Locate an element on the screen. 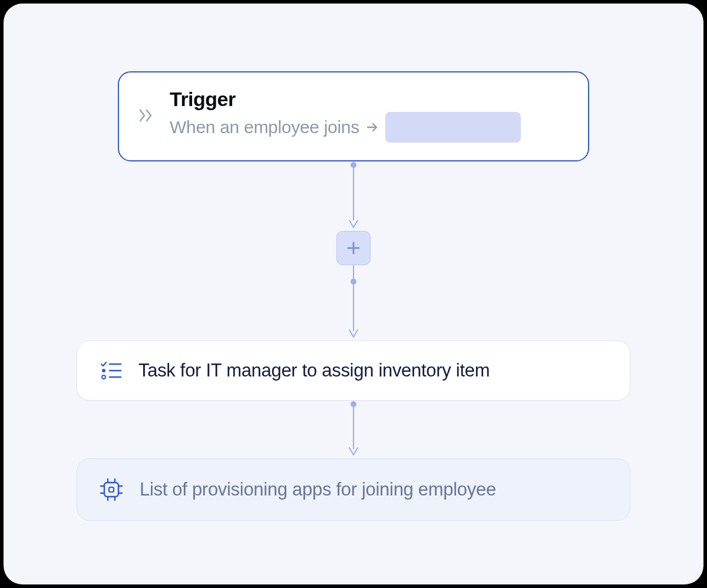 The image size is (707, 588). trigger-target-placeholder is located at coordinates (453, 127).